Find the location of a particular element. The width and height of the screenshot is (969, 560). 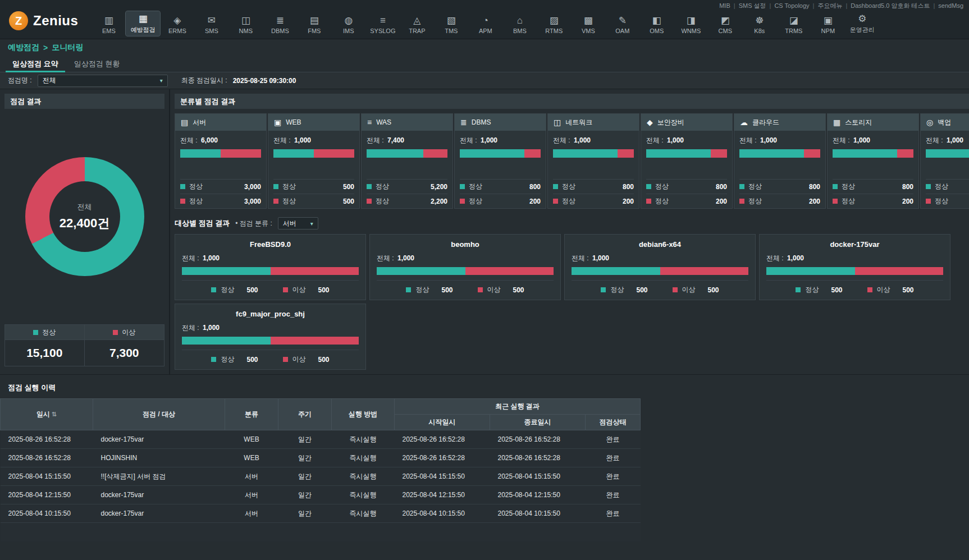

history-row: 2025-08-26 16:52:28 HOJINSHIN WEB 일간 즉시실… is located at coordinates (321, 458).